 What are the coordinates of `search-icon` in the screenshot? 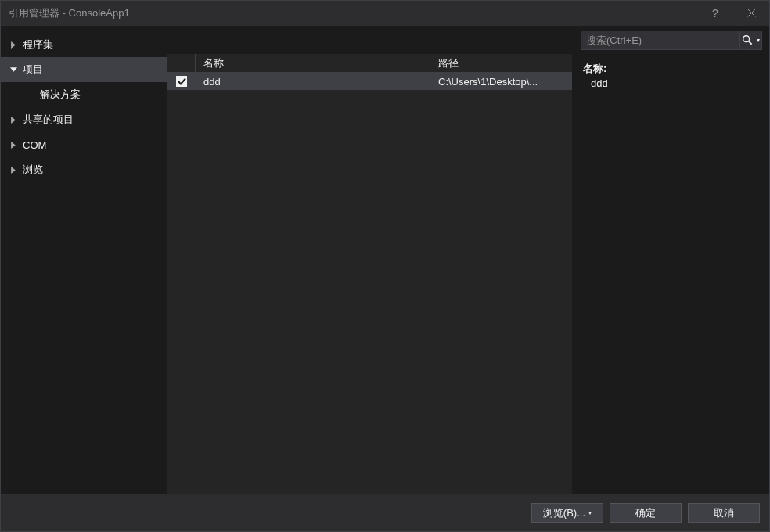 It's located at (748, 41).